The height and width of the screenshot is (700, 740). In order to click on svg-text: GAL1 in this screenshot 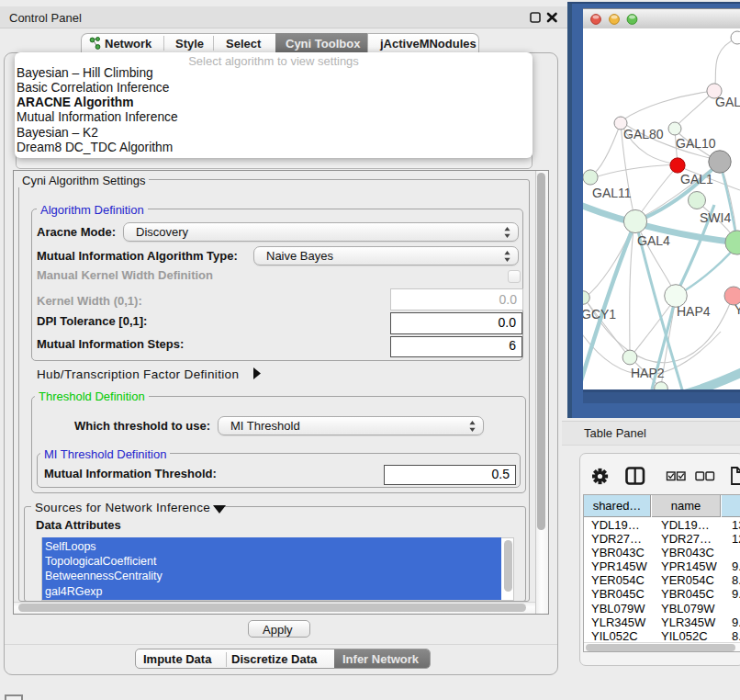, I will do `click(697, 179)`.